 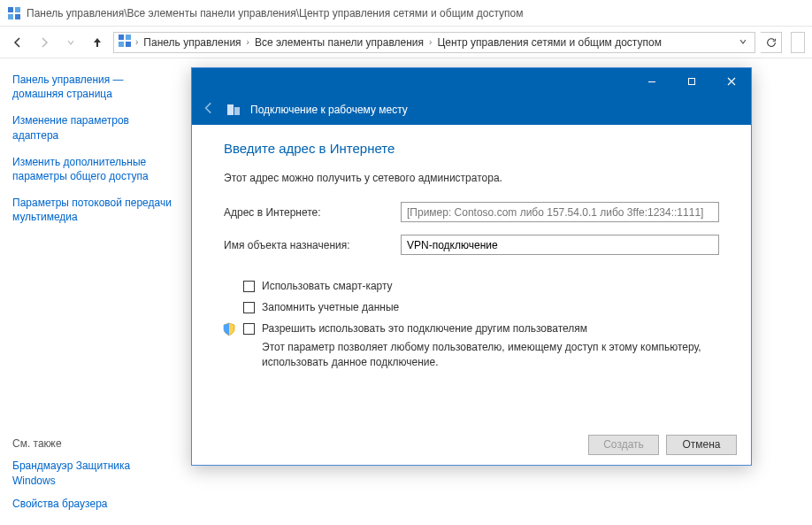 I want to click on dialog-header: Подключение к рабочему месту, so click(x=471, y=110).